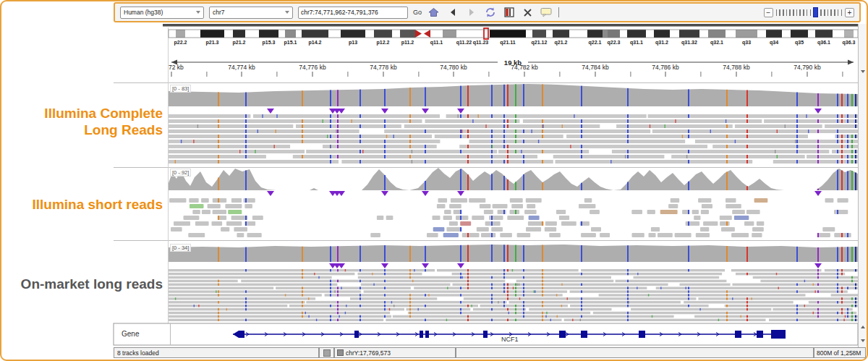 This screenshot has height=361, width=868. Describe the element at coordinates (839, 353) in the screenshot. I see `status-text: 800M of 1,258M` at that location.